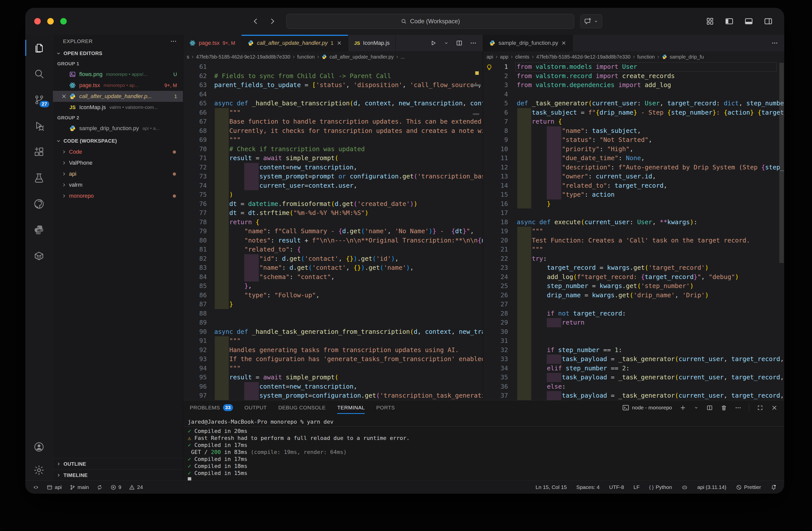 Image resolution: width=812 pixels, height=531 pixels. What do you see at coordinates (528, 43) in the screenshot?
I see `editor-tab-sample_drip_function.py: sample_drip_function.py` at bounding box center [528, 43].